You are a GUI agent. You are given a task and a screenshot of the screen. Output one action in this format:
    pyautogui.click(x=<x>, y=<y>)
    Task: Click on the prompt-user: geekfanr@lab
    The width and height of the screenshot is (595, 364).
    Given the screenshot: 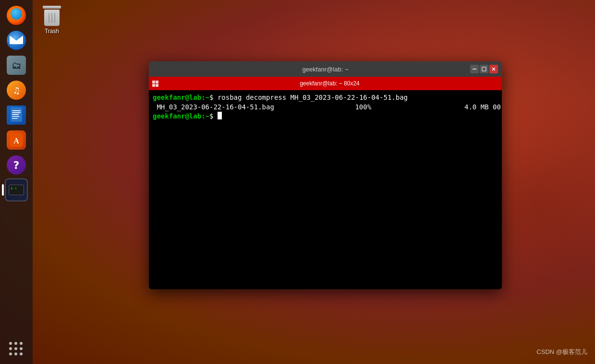 What is the action you would take?
    pyautogui.click(x=177, y=98)
    